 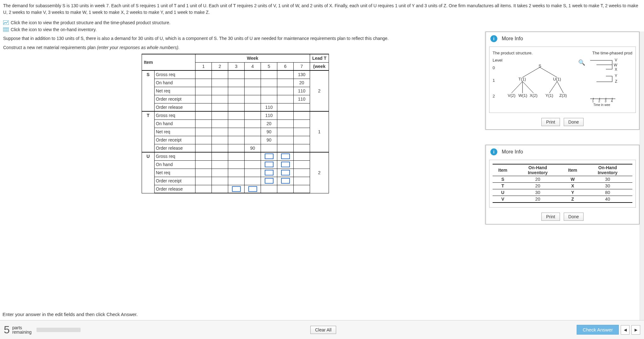 I want to click on product-structure-diagram: Level 0 1 2 🔍 S T(1) U(1) V(2) W, so click(x=537, y=81).